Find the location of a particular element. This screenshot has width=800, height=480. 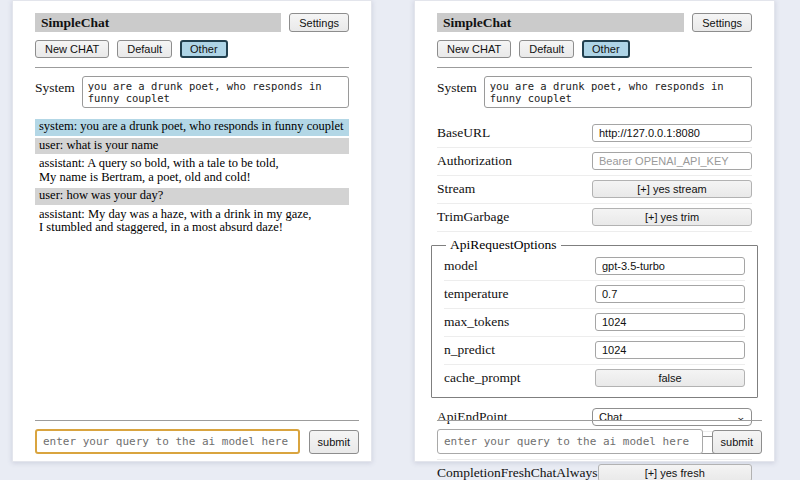

api-request-options-legend: ApiRequestOptions is located at coordinates (504, 245).